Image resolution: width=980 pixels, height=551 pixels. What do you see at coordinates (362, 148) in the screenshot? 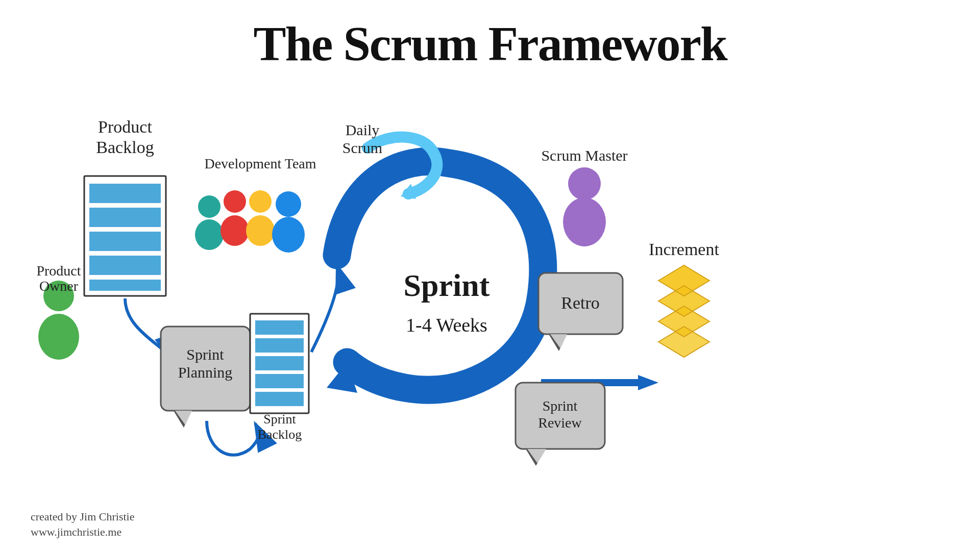
I see `svg-text: Scrum` at bounding box center [362, 148].